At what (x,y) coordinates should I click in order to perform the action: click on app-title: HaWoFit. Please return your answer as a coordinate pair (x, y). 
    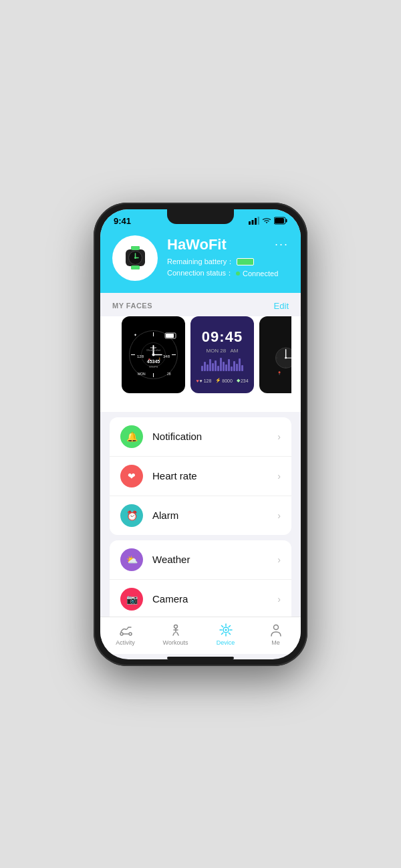
    Looking at the image, I should click on (228, 245).